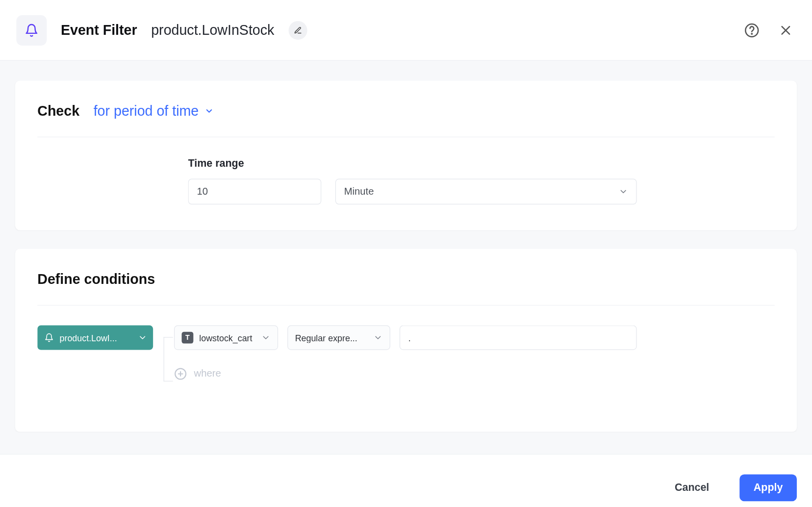 The image size is (812, 507). I want to click on operator-select-label: Regular expre..., so click(327, 337).